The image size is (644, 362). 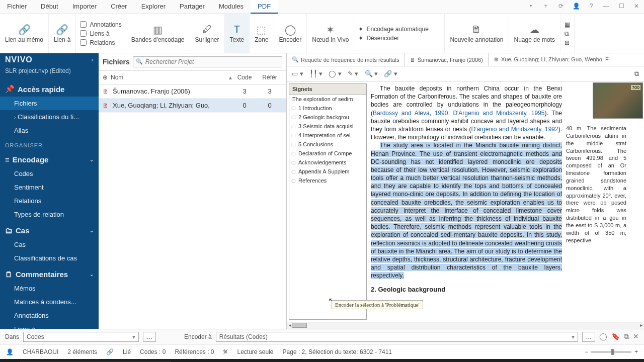 What do you see at coordinates (93, 60) in the screenshot?
I see `collapse-sidebar-icon: ‹` at bounding box center [93, 60].